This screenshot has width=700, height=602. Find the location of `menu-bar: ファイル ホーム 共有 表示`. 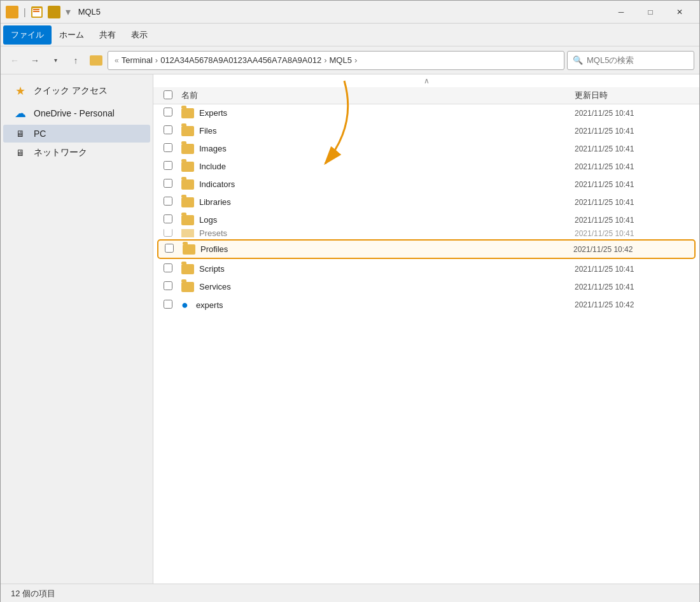

menu-bar: ファイル ホーム 共有 表示 is located at coordinates (350, 35).